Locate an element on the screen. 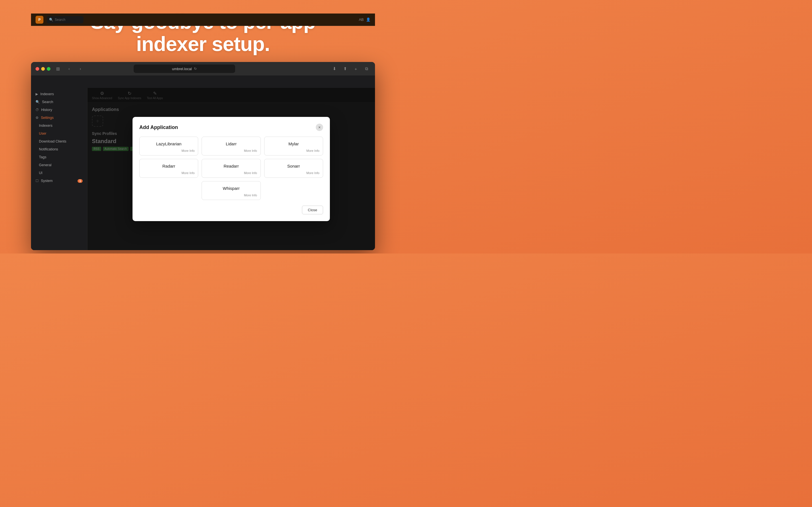 The width and height of the screenshot is (812, 507). sidebar-item-system: ☐ System 1 is located at coordinates (59, 181).